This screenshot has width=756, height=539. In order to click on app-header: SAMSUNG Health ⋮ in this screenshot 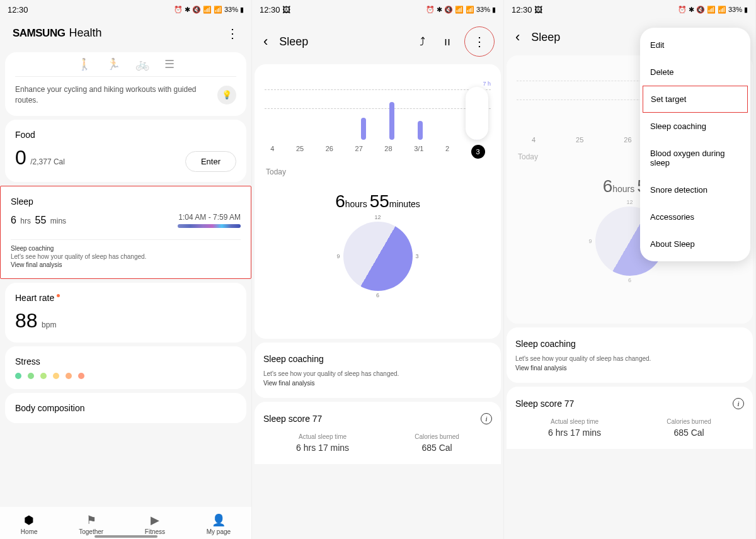, I will do `click(126, 34)`.